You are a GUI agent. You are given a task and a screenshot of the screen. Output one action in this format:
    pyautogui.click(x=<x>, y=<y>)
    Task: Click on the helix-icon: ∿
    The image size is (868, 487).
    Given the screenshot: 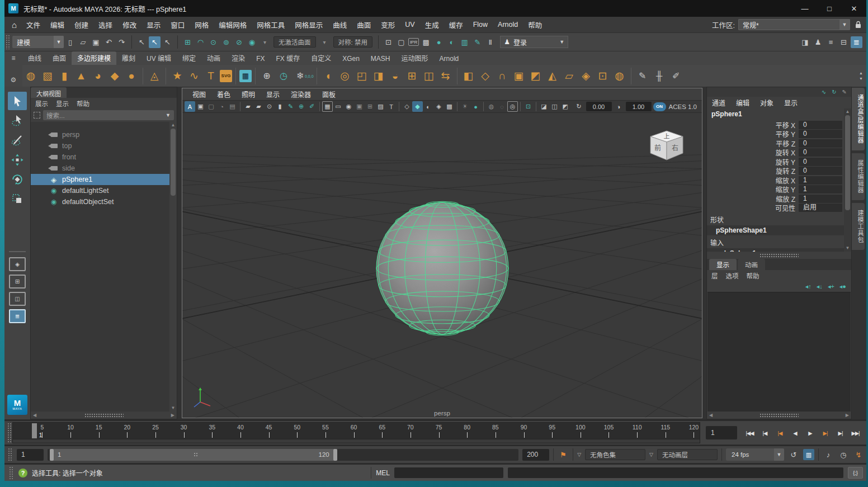 What is the action you would take?
    pyautogui.click(x=194, y=76)
    